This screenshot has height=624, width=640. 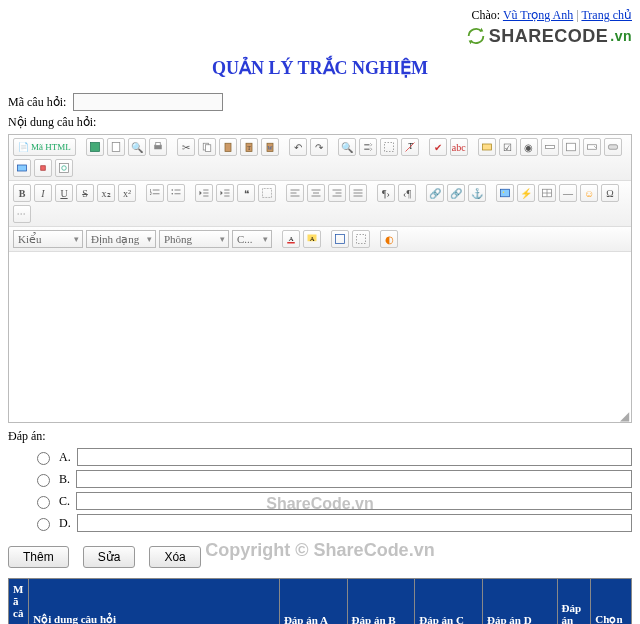 I want to click on button-icon, so click(x=613, y=147).